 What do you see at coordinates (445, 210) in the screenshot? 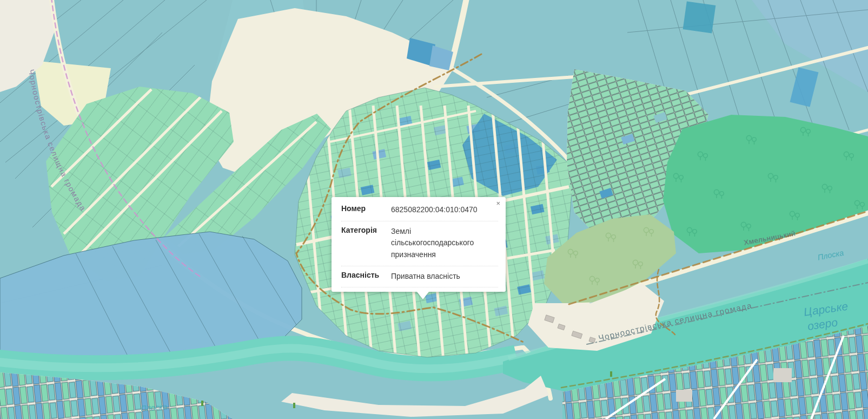
I see `popup-field-value: 6825082200:04:010:0470` at bounding box center [445, 210].